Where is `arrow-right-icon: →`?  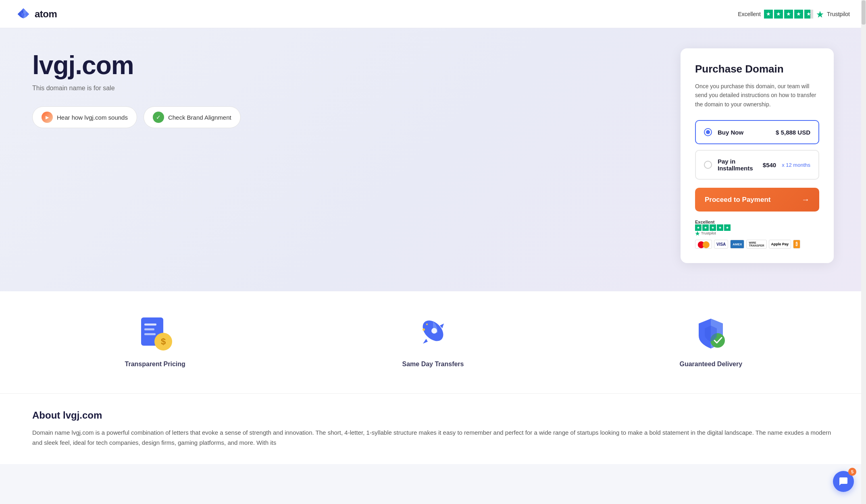 arrow-right-icon: → is located at coordinates (806, 200).